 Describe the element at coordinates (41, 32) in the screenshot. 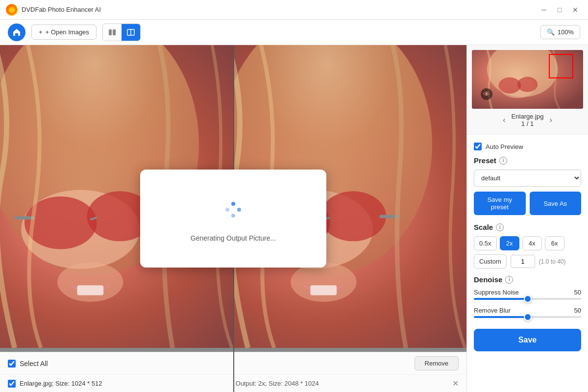

I see `plus-icon: +` at that location.